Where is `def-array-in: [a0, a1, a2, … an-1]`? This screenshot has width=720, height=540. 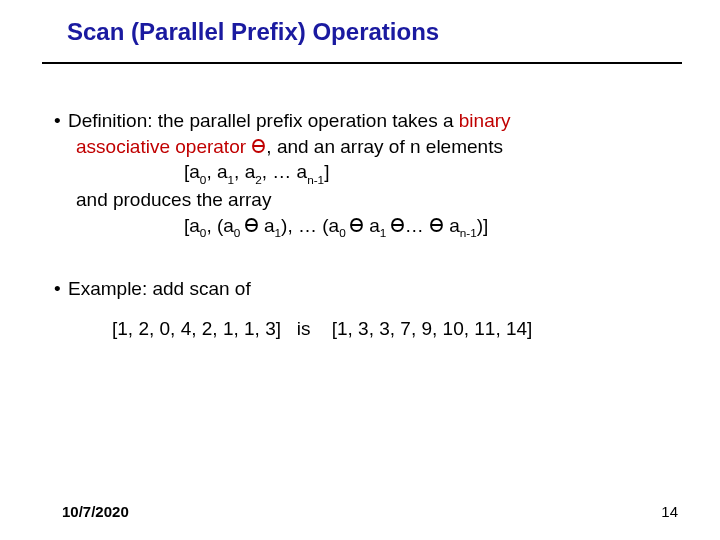
def-array-in: [a0, a1, a2, … an-1] is located at coordinates (364, 173).